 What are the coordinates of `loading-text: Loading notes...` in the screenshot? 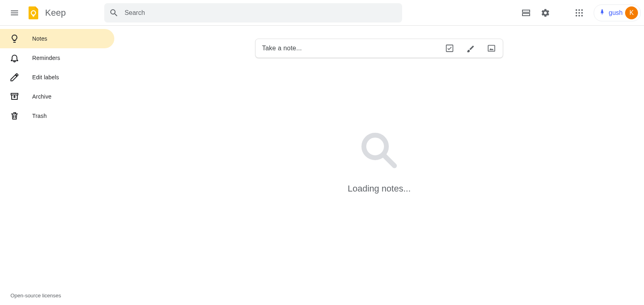 It's located at (379, 189).